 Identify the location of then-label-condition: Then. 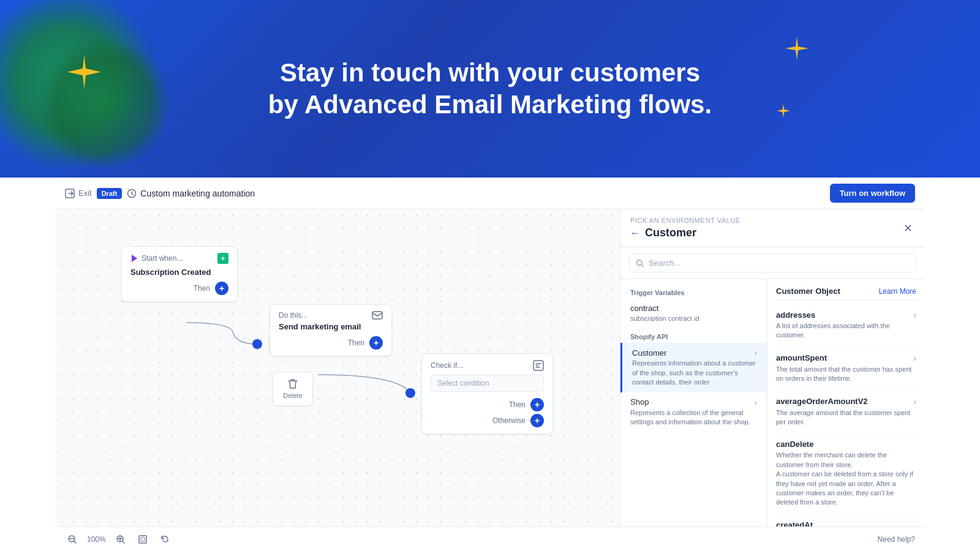
(517, 405).